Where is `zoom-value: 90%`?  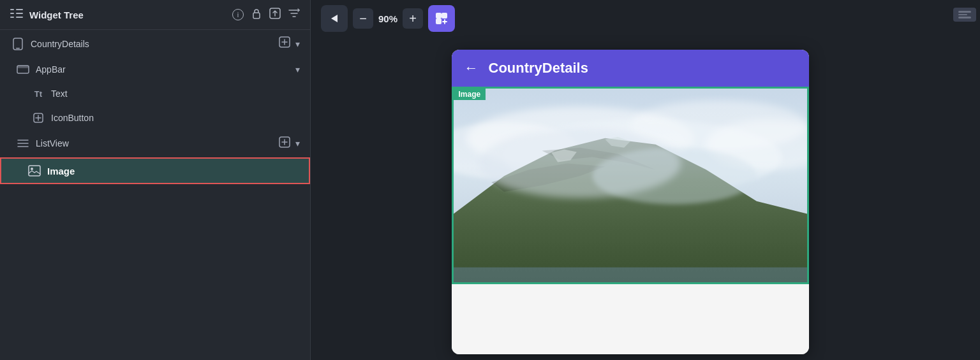 zoom-value: 90% is located at coordinates (388, 19).